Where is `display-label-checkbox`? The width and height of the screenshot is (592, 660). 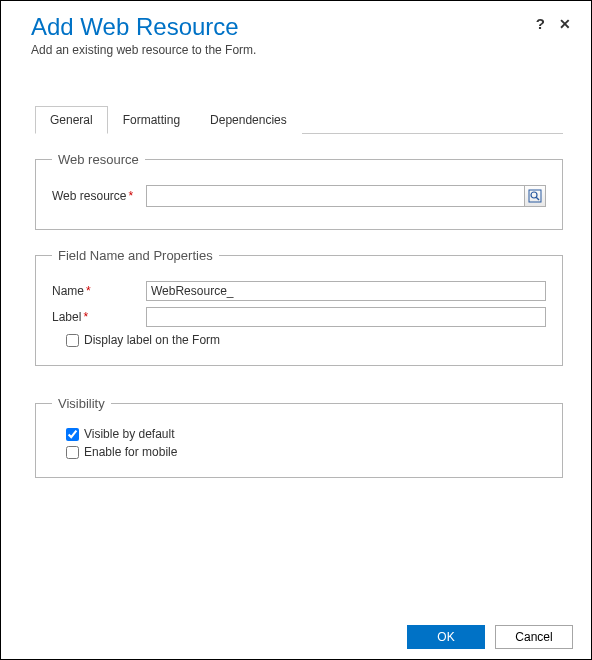 display-label-checkbox is located at coordinates (72, 340).